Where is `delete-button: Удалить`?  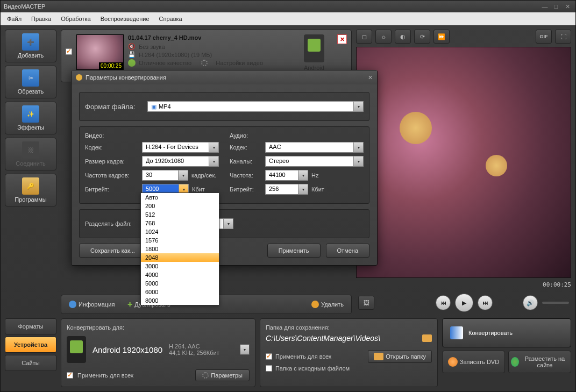 delete-button: Удалить is located at coordinates (328, 304).